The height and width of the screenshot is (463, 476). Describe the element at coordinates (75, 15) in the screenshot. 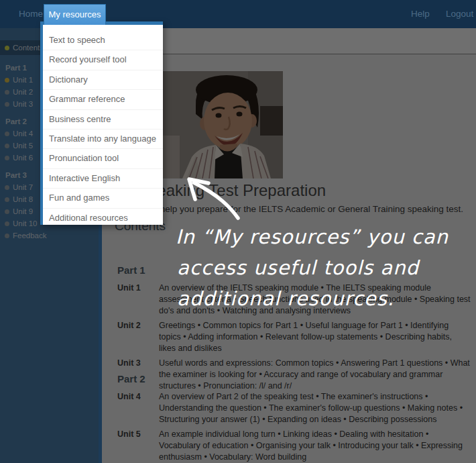

I see `my-resources-tab: My resources` at that location.